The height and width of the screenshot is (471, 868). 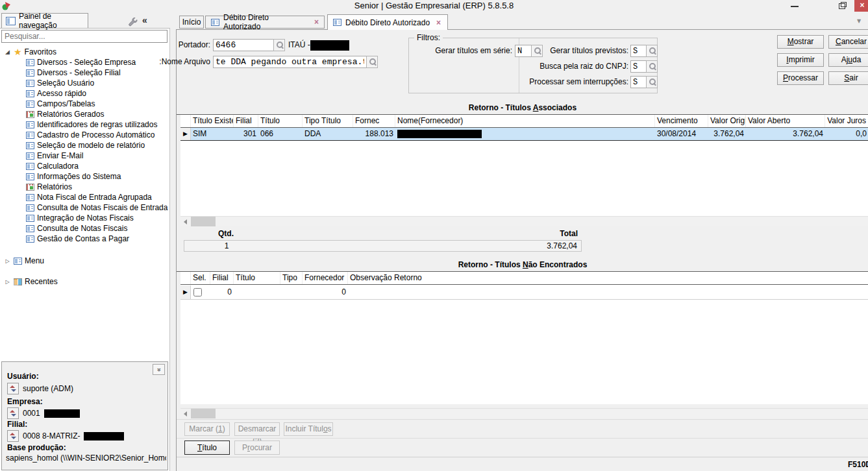 I want to click on filter-cnpj-search-icon, so click(x=652, y=66).